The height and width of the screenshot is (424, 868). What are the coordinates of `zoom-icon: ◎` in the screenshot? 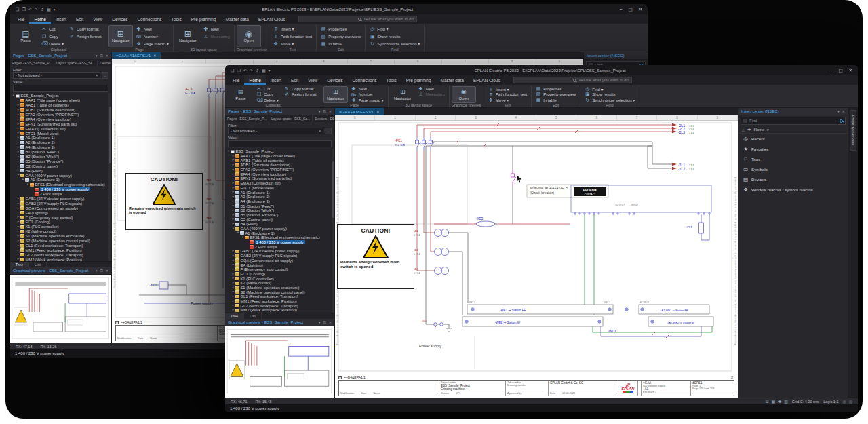 It's located at (850, 402).